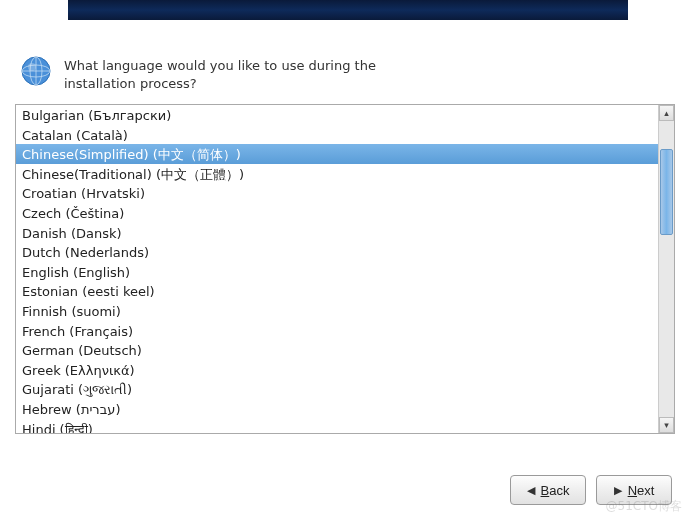  What do you see at coordinates (220, 74) in the screenshot?
I see `prompt-text: What language would you like to use duri…` at bounding box center [220, 74].